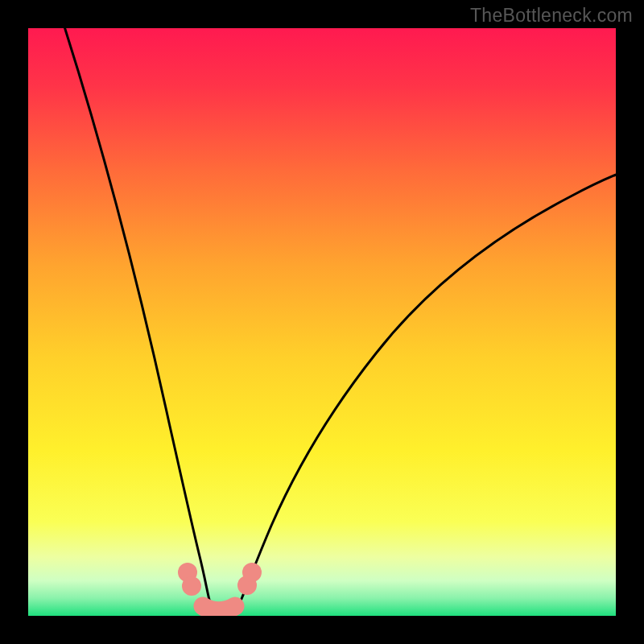 The image size is (644, 644). Describe the element at coordinates (192, 586) in the screenshot. I see `marker-left-lower` at that location.